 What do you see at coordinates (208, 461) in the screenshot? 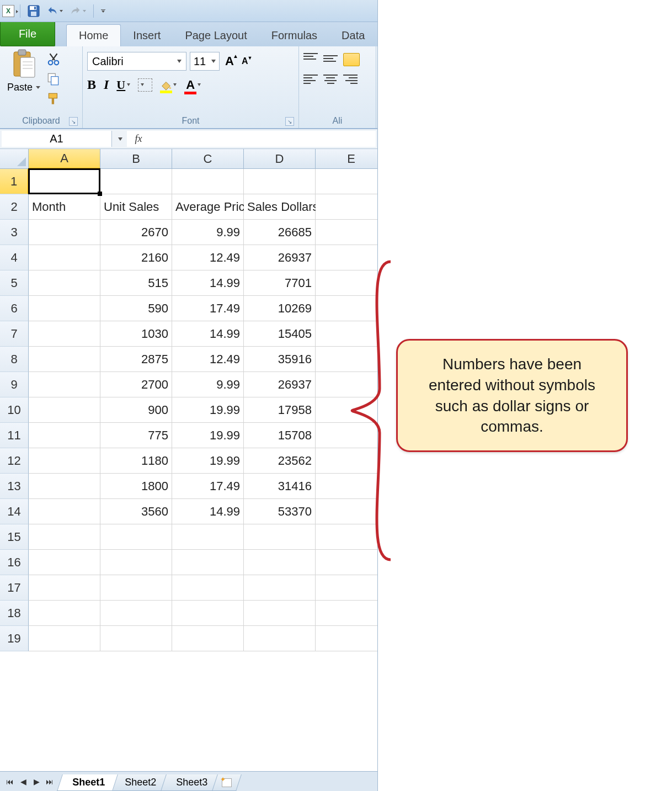
I see `cell-C12: 19.99` at bounding box center [208, 461].